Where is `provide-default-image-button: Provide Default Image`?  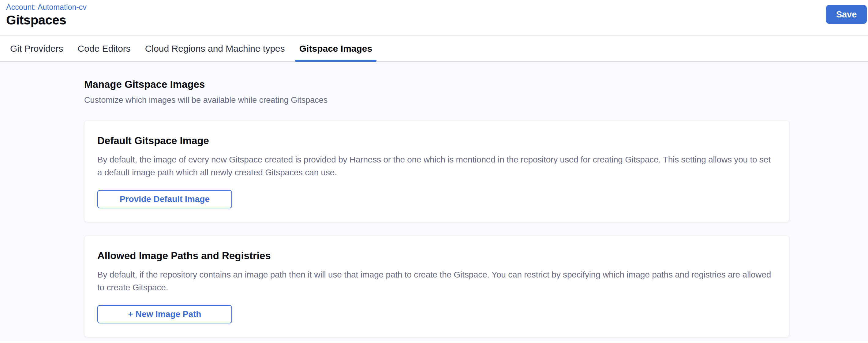 provide-default-image-button: Provide Default Image is located at coordinates (165, 199).